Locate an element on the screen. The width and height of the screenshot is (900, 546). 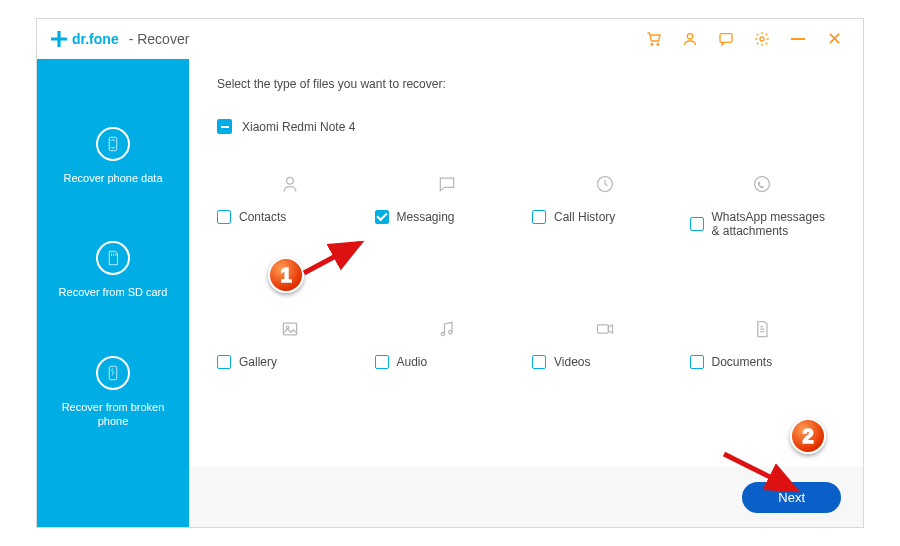
type-checkbox-row: Videos is located at coordinates (561, 362).